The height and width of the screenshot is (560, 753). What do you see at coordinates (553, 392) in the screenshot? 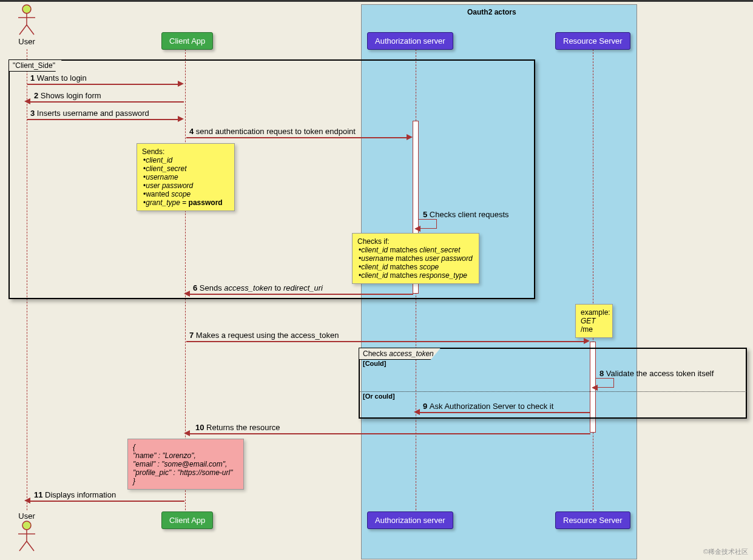
I see `alt-separator` at bounding box center [553, 392].